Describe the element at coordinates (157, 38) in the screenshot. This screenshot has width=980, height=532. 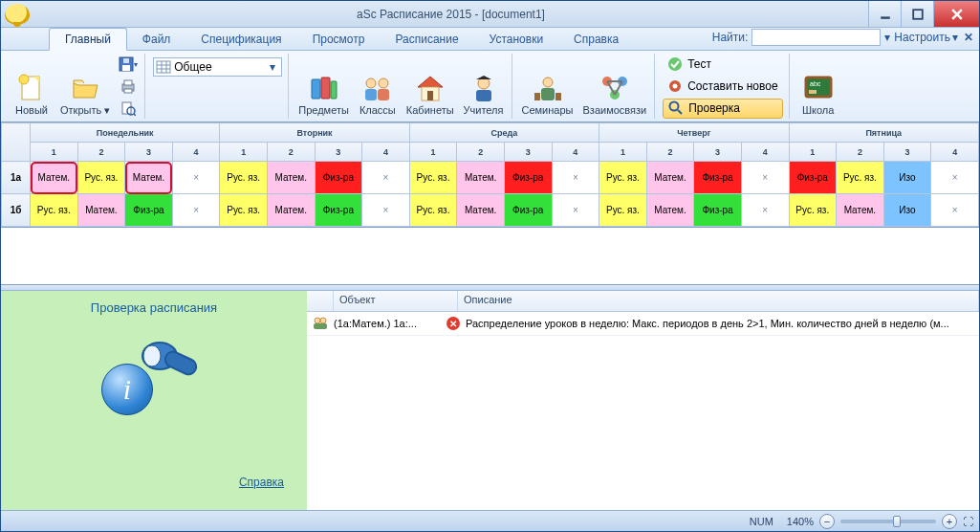
I see `tab-файл: Файл` at that location.